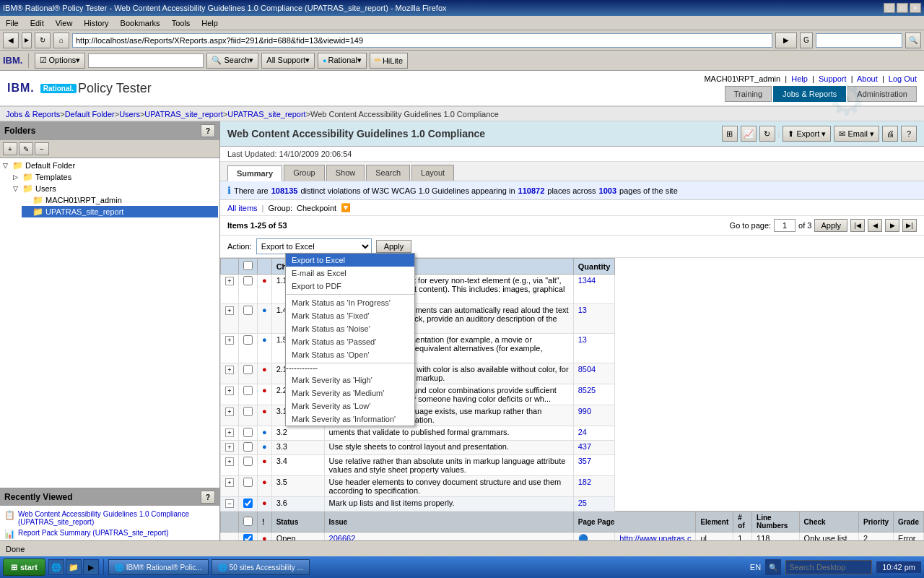 The width and height of the screenshot is (924, 578). I want to click on help-link: Help, so click(800, 79).